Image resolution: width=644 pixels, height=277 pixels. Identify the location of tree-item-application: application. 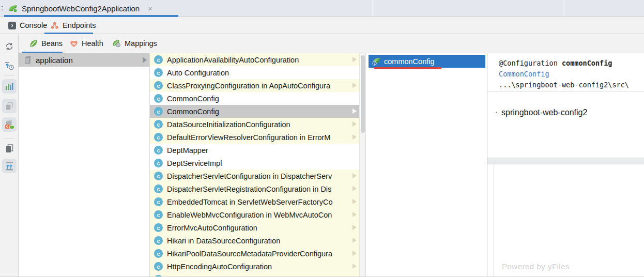
(84, 60).